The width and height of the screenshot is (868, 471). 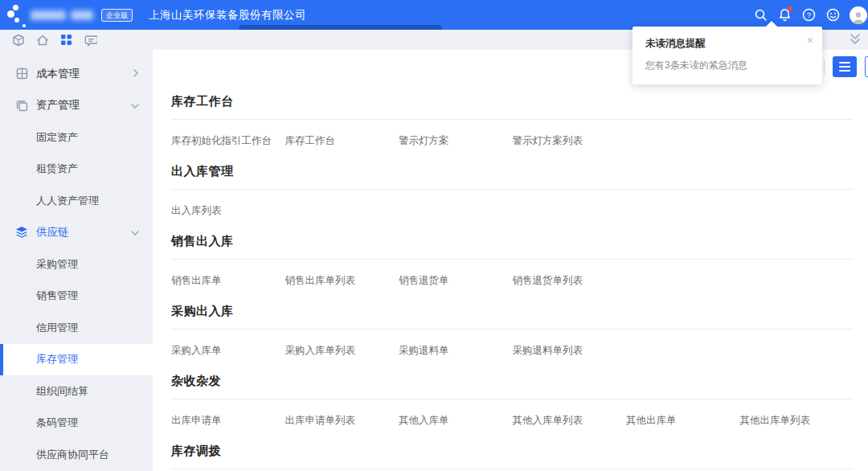 What do you see at coordinates (858, 15) in the screenshot?
I see `avatar` at bounding box center [858, 15].